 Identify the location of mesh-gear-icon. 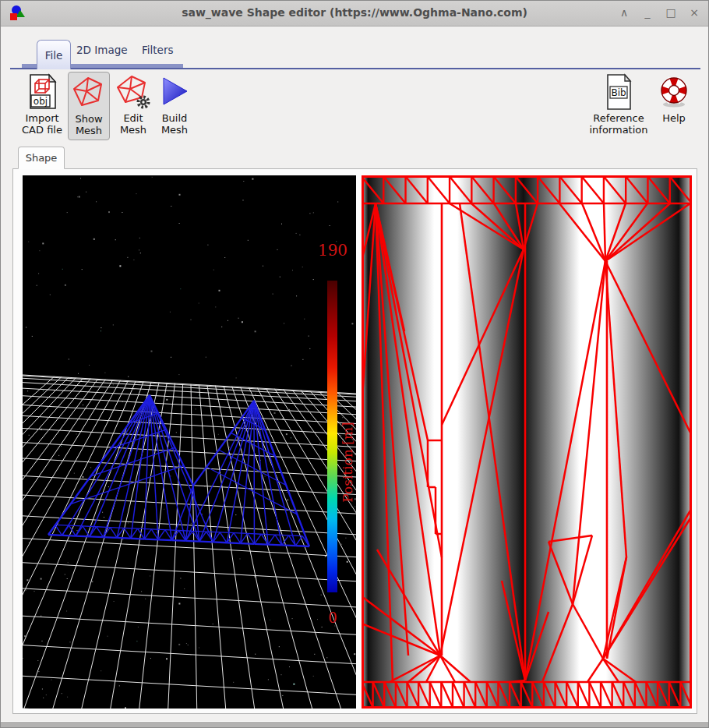
(133, 92).